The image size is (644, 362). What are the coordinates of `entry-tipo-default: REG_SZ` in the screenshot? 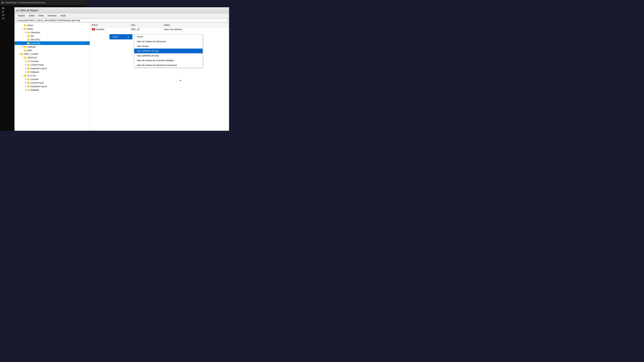 It's located at (146, 29).